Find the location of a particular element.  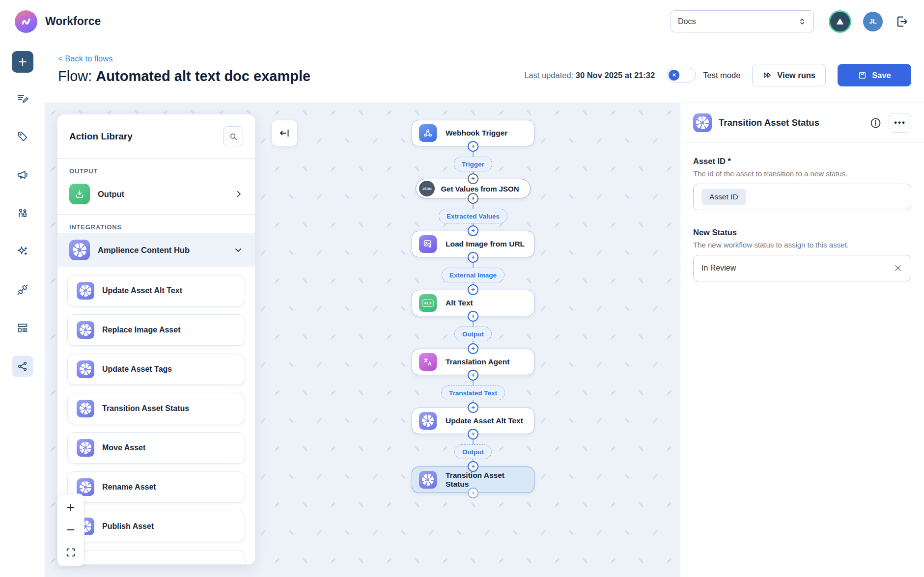

action-card: Update Asset Alt Text is located at coordinates (156, 291).